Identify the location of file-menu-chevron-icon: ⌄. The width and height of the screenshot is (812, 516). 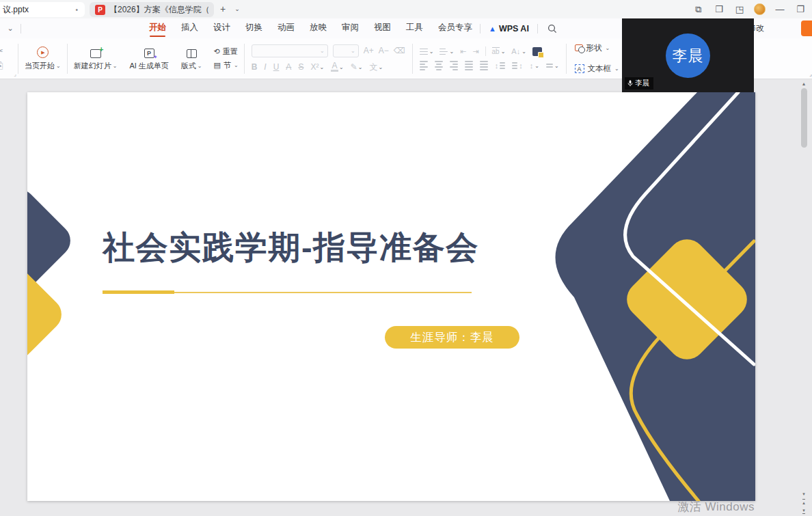
(10, 29).